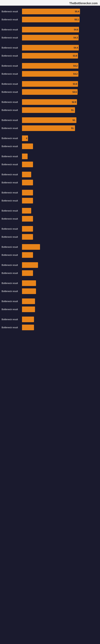  What do you see at coordinates (27, 138) in the screenshot?
I see `bar-value: 4` at bounding box center [27, 138].